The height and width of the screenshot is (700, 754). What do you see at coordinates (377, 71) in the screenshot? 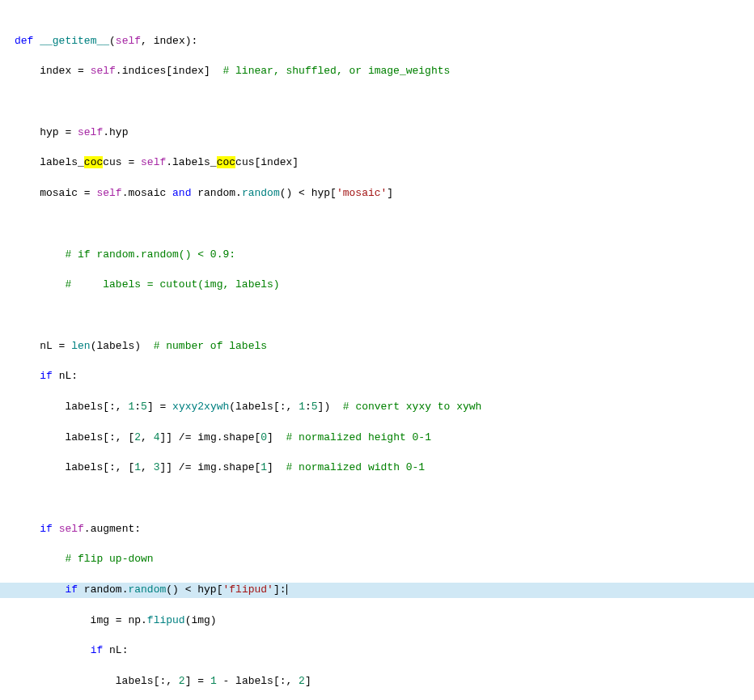
I see `code-line: index = self.indices[index] # linear, sh…` at bounding box center [377, 71].